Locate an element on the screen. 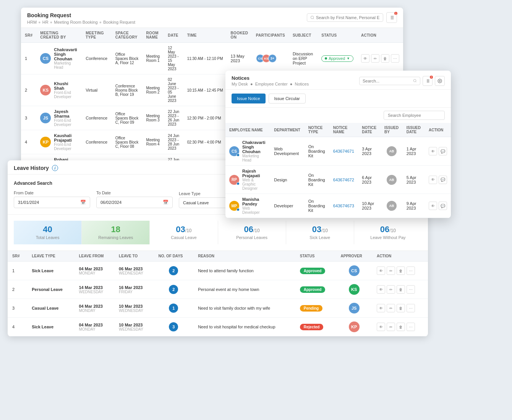  from-date-label: From Date is located at coordinates (52, 193).